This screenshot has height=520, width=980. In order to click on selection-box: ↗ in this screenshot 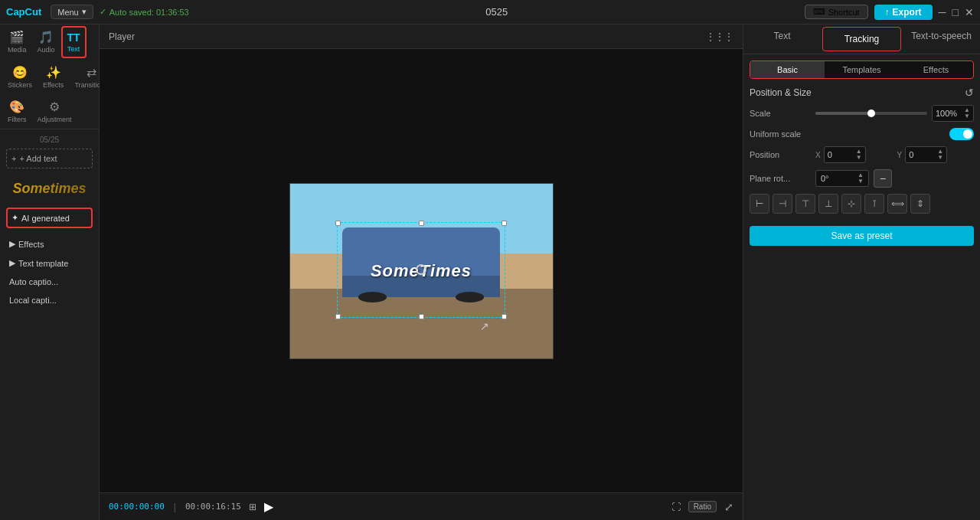, I will do `click(421, 270)`.